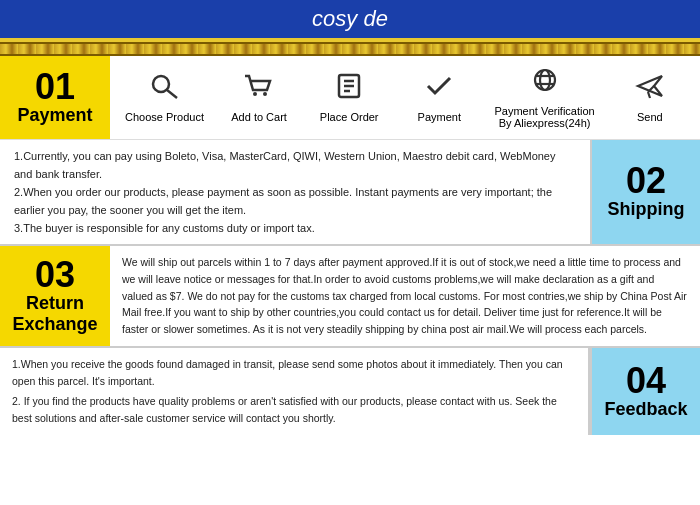 The width and height of the screenshot is (700, 505). Describe the element at coordinates (544, 117) in the screenshot. I see `step-verification-label: Payment VerificationBy Aliexpress(24h)` at that location.